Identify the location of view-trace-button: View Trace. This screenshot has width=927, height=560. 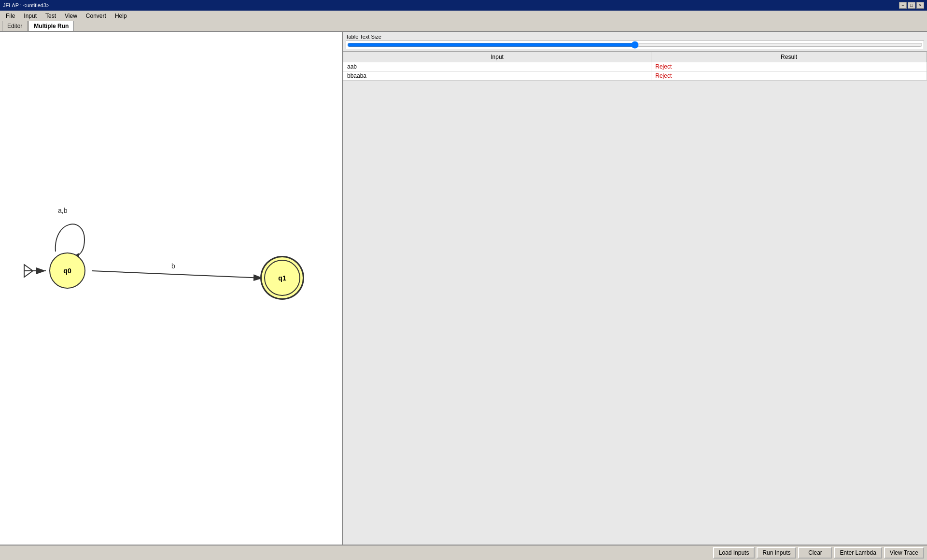
(904, 553).